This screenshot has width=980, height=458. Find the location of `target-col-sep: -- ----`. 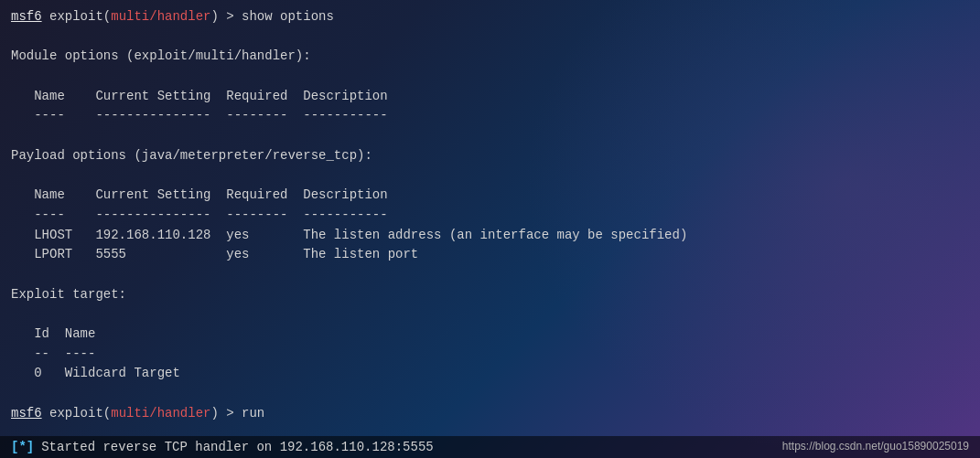

target-col-sep: -- ---- is located at coordinates (490, 355).